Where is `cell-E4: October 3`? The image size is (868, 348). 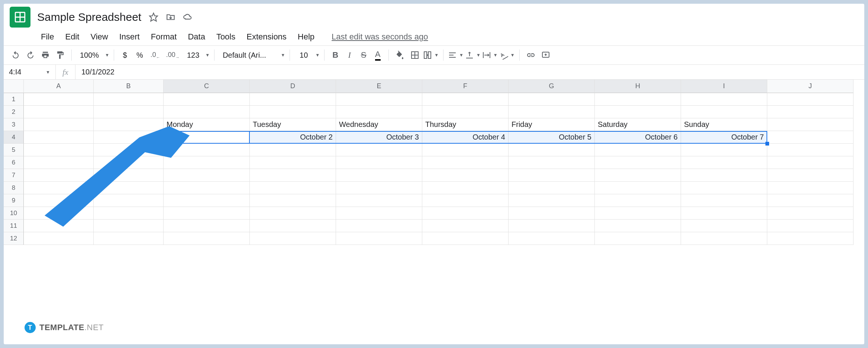
cell-E4: October 3 is located at coordinates (379, 137).